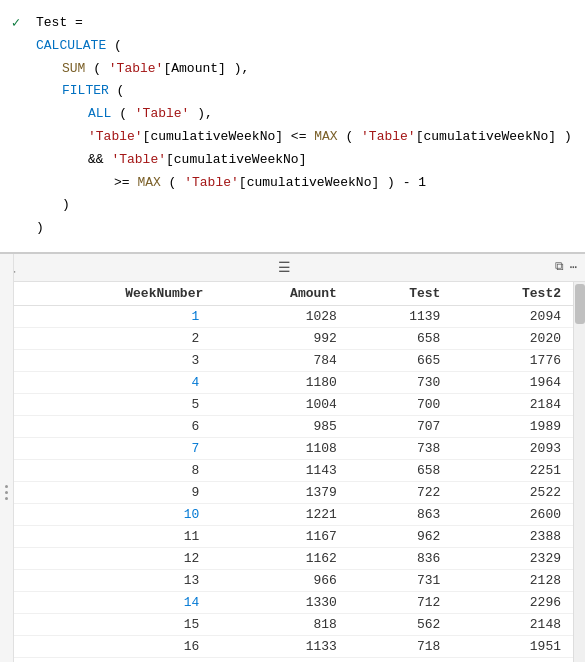  What do you see at coordinates (112, 660) in the screenshot?
I see `cell-week: 17` at bounding box center [112, 660].